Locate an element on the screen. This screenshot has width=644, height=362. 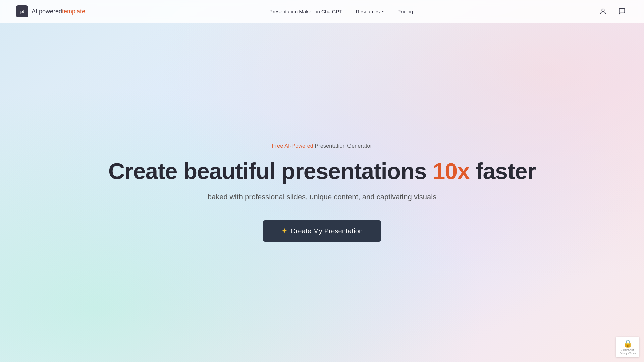
hero-title-part2: faster is located at coordinates (502, 171).